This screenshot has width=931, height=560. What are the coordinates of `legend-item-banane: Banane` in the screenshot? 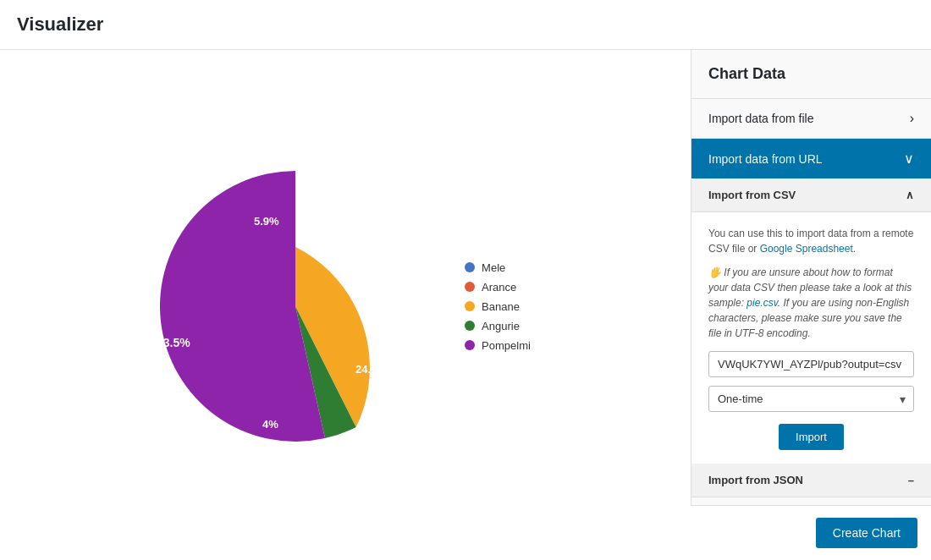 It's located at (498, 306).